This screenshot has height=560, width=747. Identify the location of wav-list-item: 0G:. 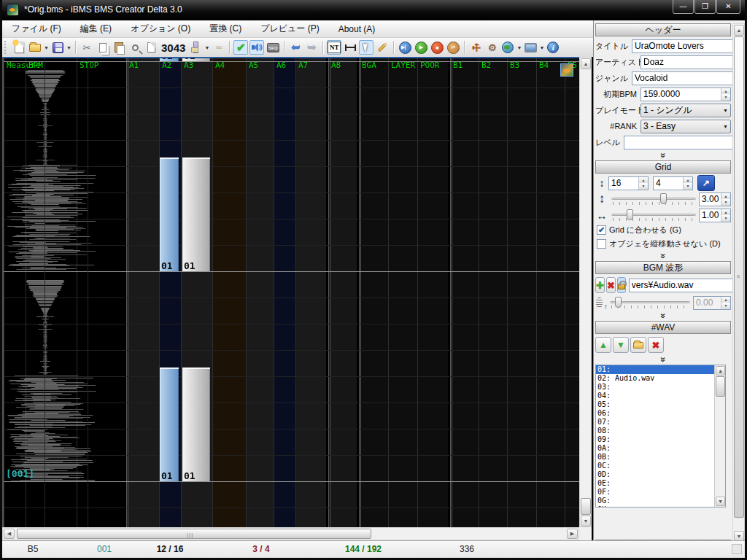
(661, 501).